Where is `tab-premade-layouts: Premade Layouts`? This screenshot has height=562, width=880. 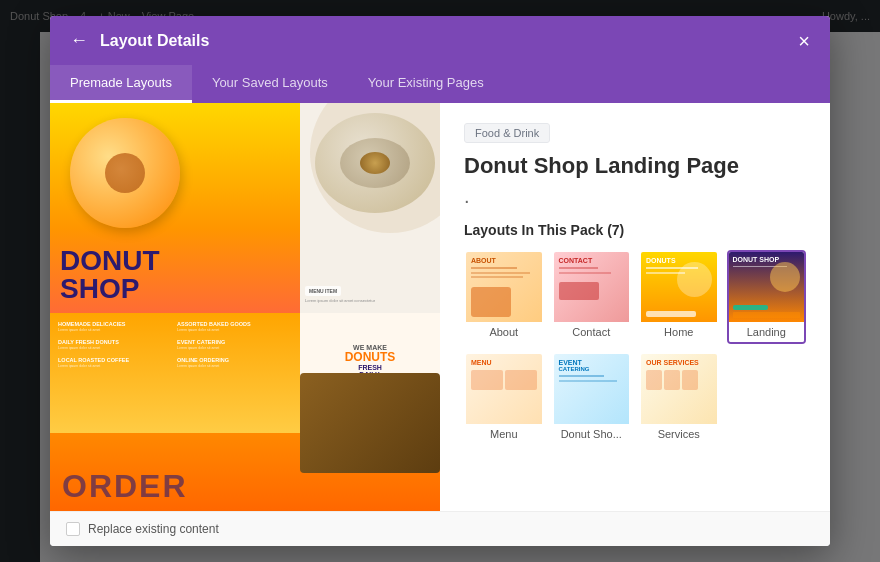
tab-premade-layouts: Premade Layouts is located at coordinates (121, 84).